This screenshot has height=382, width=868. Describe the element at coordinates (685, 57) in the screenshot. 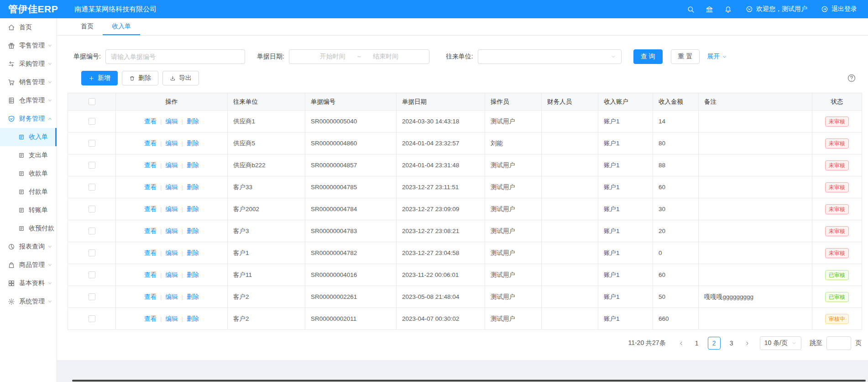

I see `reset-button: 重 置` at that location.